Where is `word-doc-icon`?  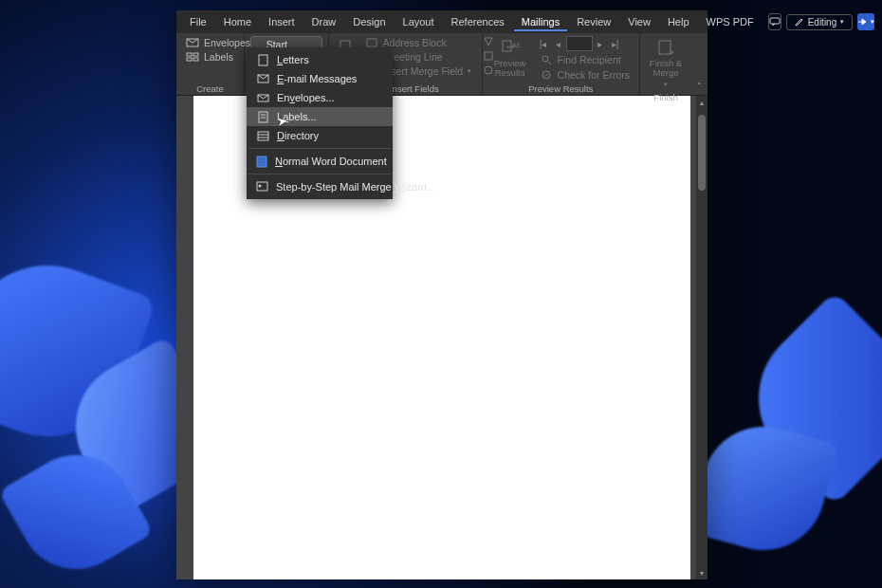 word-doc-icon is located at coordinates (262, 161).